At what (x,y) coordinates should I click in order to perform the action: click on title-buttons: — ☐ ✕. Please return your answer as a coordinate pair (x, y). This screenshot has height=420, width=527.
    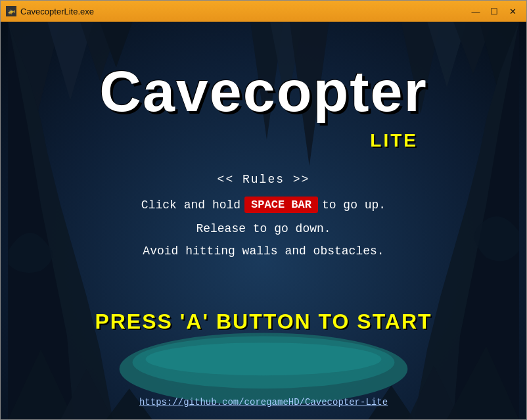
    Looking at the image, I should click on (494, 11).